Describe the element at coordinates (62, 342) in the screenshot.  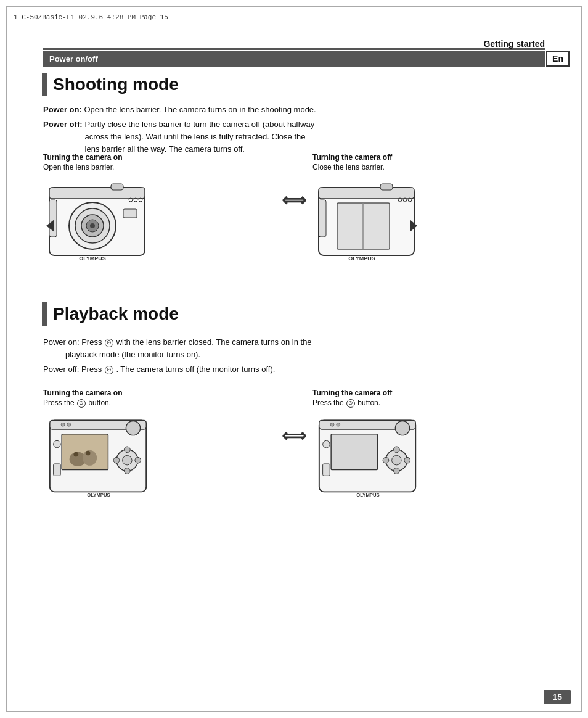
I see `playback-power-on-label: Power on:` at that location.